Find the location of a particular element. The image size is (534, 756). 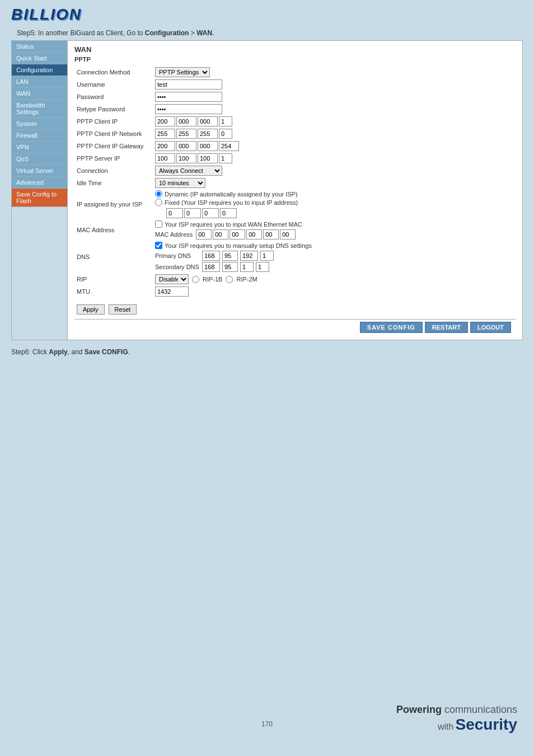

connection-method-select: PPTP Settings is located at coordinates (182, 72).